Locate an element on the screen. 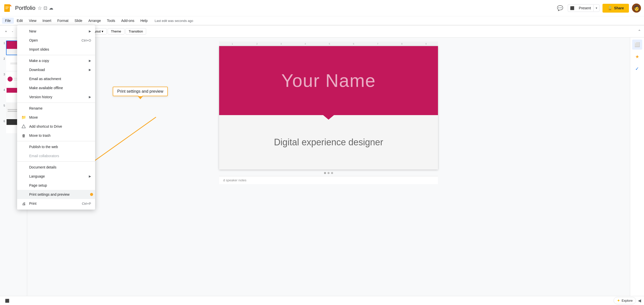 The image size is (644, 305). slide-num-3: 3 is located at coordinates (3, 74).